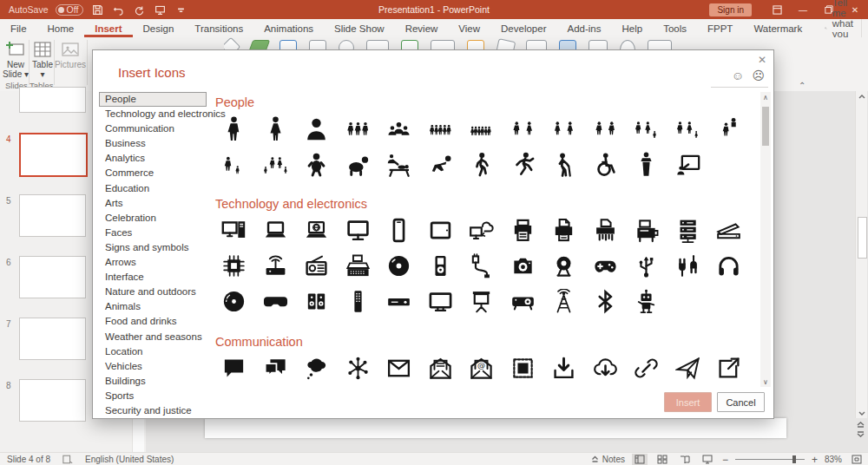  What do you see at coordinates (153, 382) in the screenshot?
I see `category-buildings: Buildings` at bounding box center [153, 382].